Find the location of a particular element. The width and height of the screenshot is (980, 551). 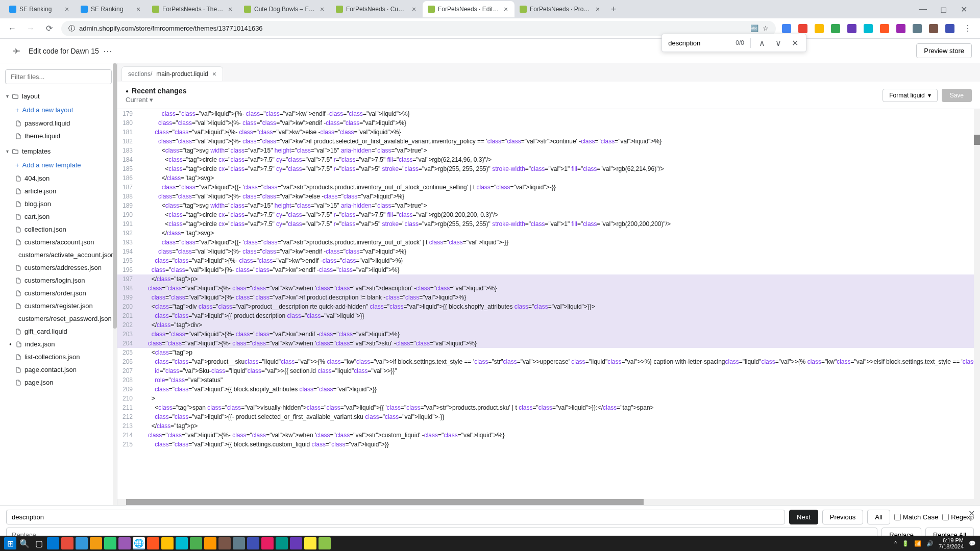

file-item: collection.json is located at coordinates (58, 230).